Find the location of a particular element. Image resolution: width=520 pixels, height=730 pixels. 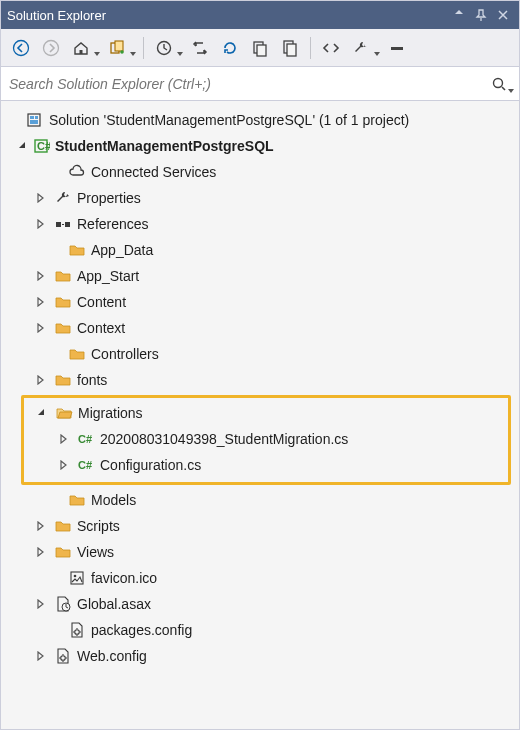

tree-item-references: References is located at coordinates (260, 224).